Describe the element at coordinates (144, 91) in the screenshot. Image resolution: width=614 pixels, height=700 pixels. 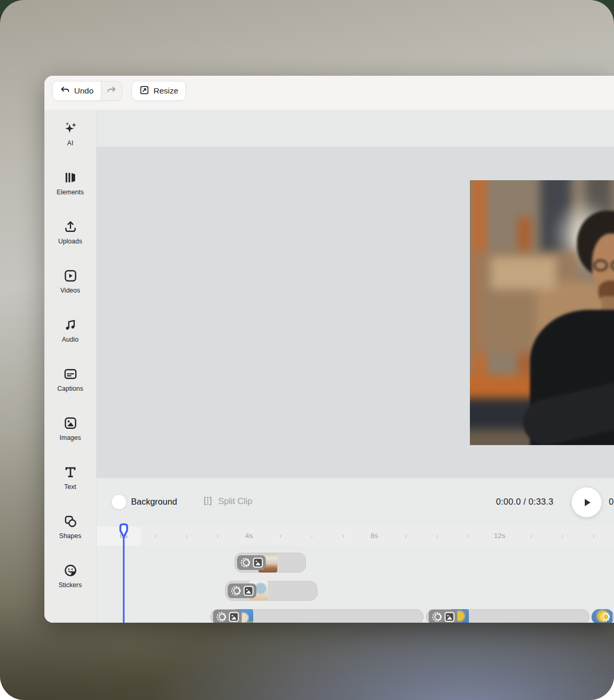
I see `resize-icon` at that location.